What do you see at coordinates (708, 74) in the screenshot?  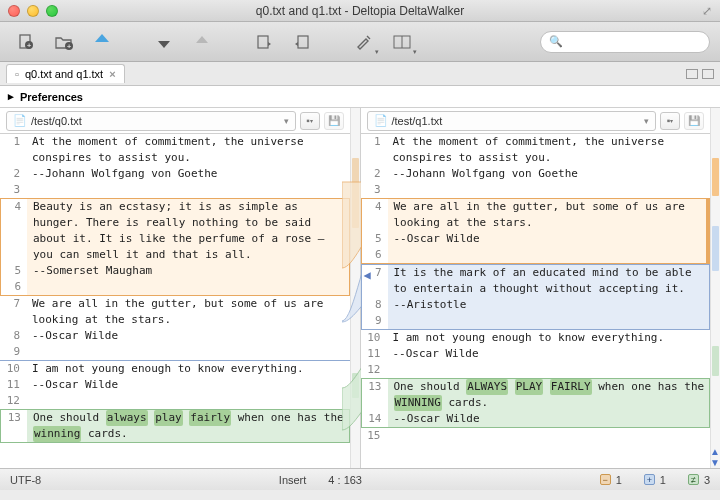 I see `maximize-pane-button` at bounding box center [708, 74].